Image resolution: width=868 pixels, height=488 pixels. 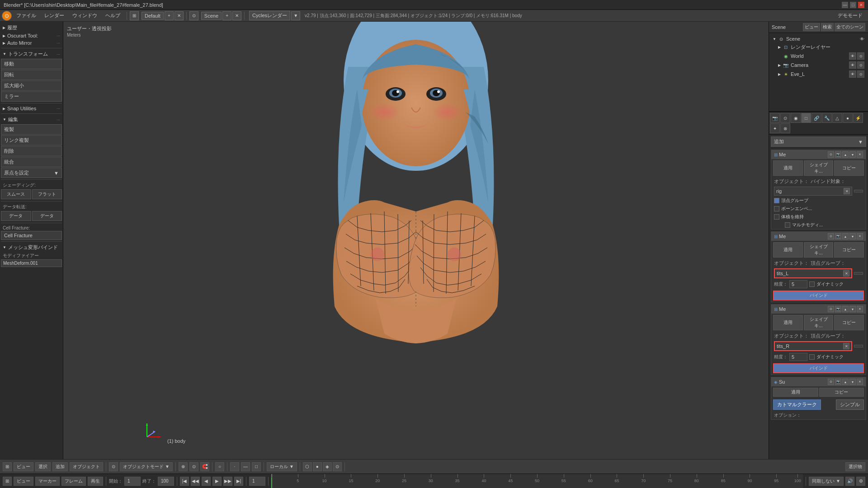 What do you see at coordinates (47, 481) in the screenshot?
I see `timeline-marker-btn: マーカー` at bounding box center [47, 481].